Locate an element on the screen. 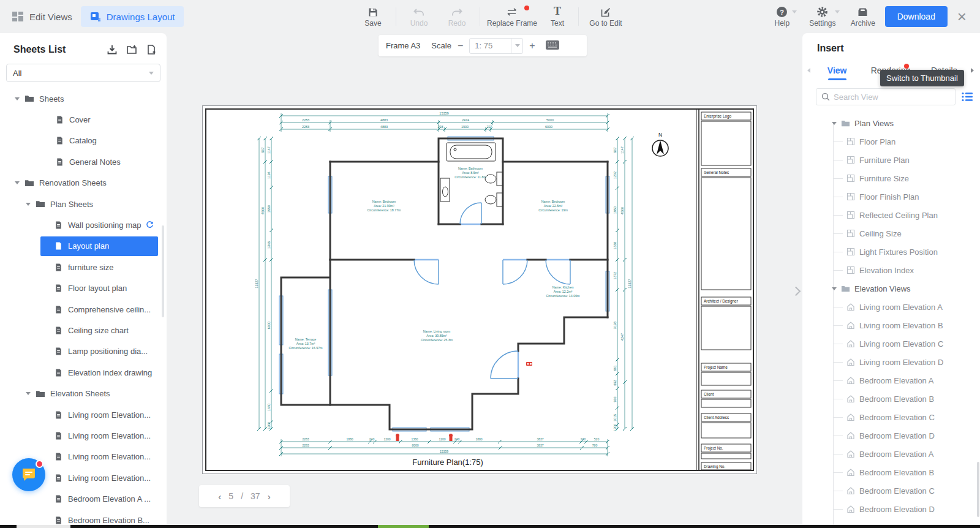 The width and height of the screenshot is (980, 528). group-plan-views: Plan Views is located at coordinates (891, 123).